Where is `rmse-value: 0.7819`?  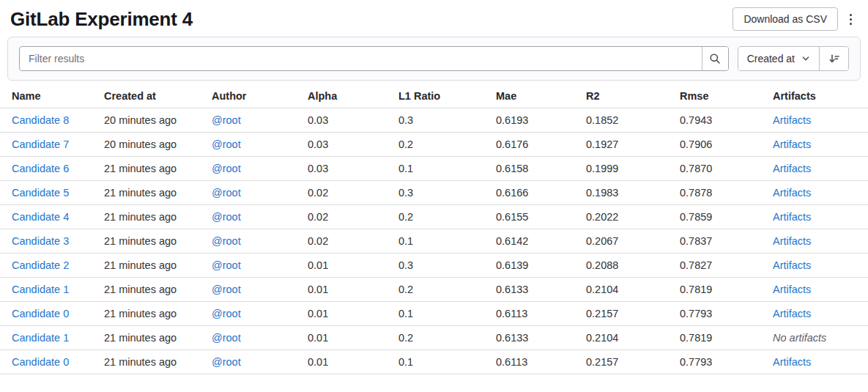 rmse-value: 0.7819 is located at coordinates (696, 338).